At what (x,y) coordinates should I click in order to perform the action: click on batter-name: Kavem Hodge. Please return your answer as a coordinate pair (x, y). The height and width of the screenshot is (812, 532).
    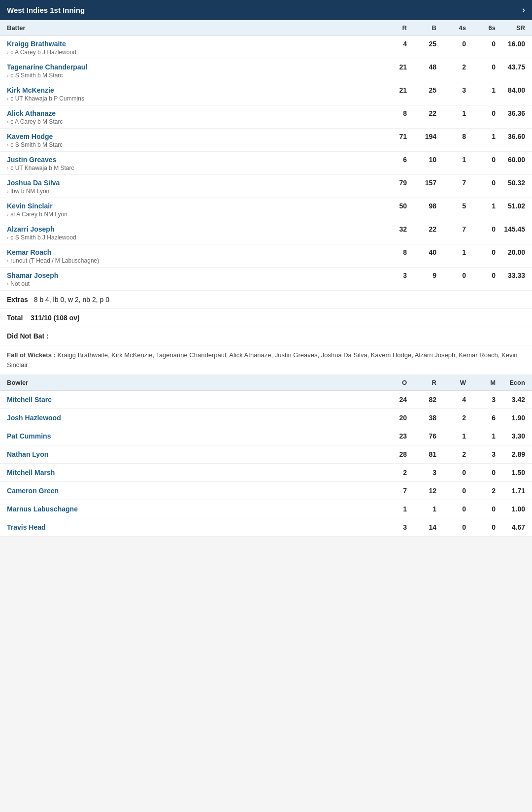
    Looking at the image, I should click on (192, 136).